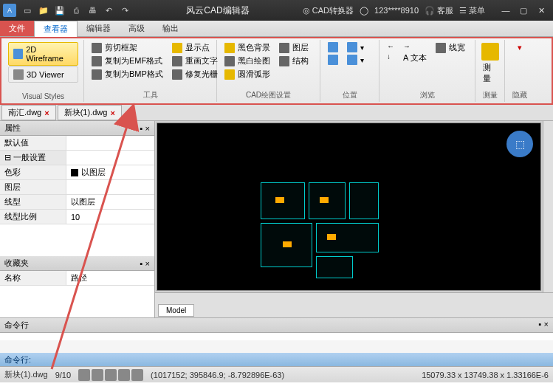 This screenshot has width=553, height=392. What do you see at coordinates (56, 29) in the screenshot?
I see `tab-viewer: 查看器` at bounding box center [56, 29].